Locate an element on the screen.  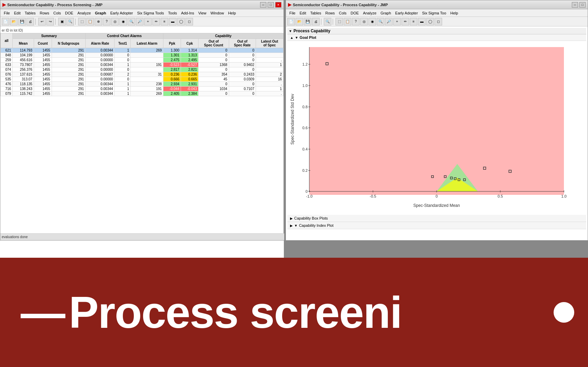
r-tool8: + is located at coordinates (397, 22).